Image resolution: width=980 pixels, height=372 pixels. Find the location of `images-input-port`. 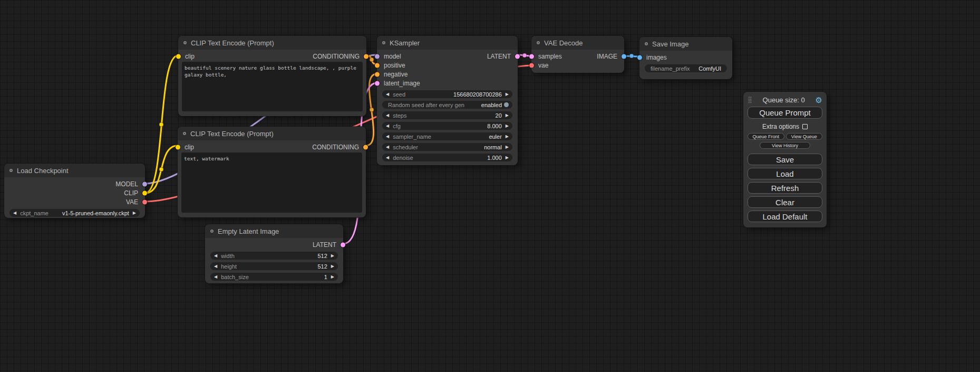

images-input-port is located at coordinates (640, 57).